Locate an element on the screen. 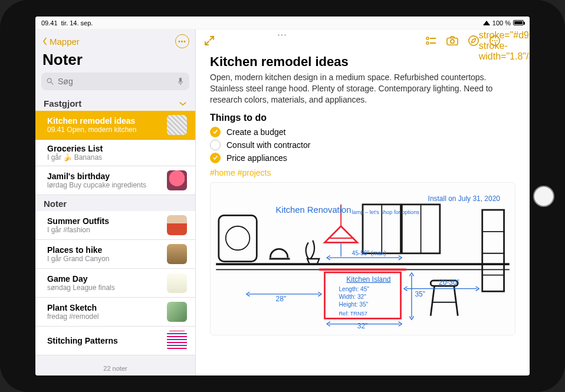 Image resolution: width=565 pixels, height=392 pixels. list-item: Stitching Patterns is located at coordinates (116, 341).